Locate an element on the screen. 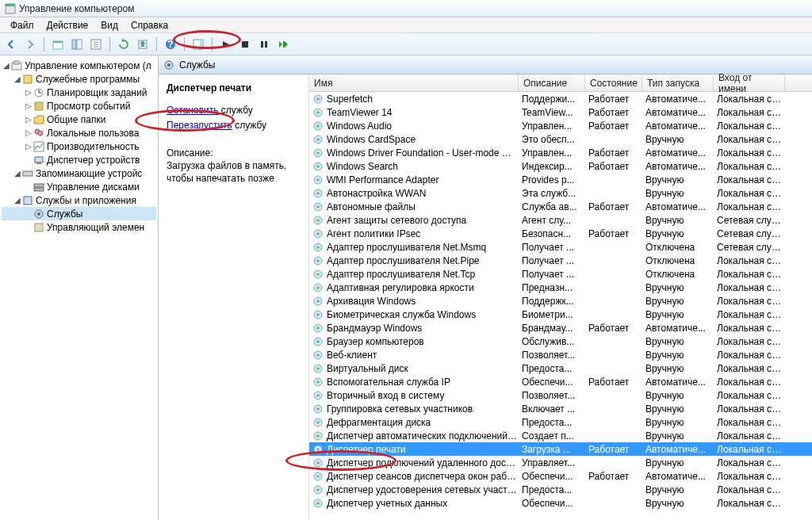  service-row: Windows CardSpaceЭто обесп...ВручнуюЛока… is located at coordinates (561, 140).